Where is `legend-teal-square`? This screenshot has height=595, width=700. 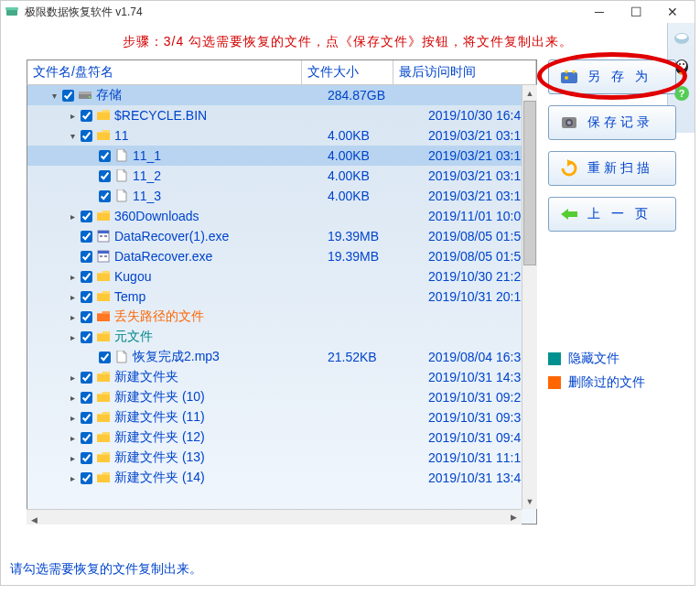
legend-teal-square is located at coordinates (555, 359).